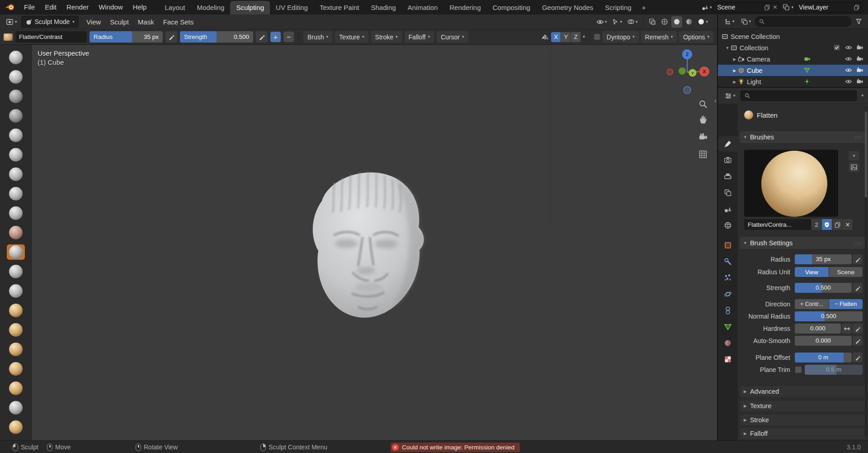  Describe the element at coordinates (846, 304) in the screenshot. I see `direction-flatten-button: − Flatten` at that location.